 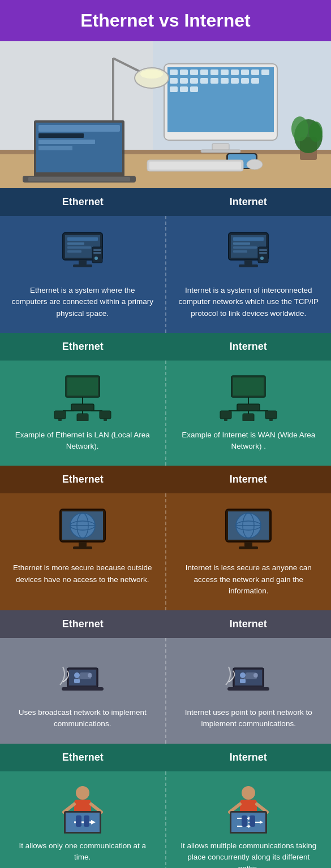 I want to click on section-2-left-header: Ethernet, so click(x=83, y=347).